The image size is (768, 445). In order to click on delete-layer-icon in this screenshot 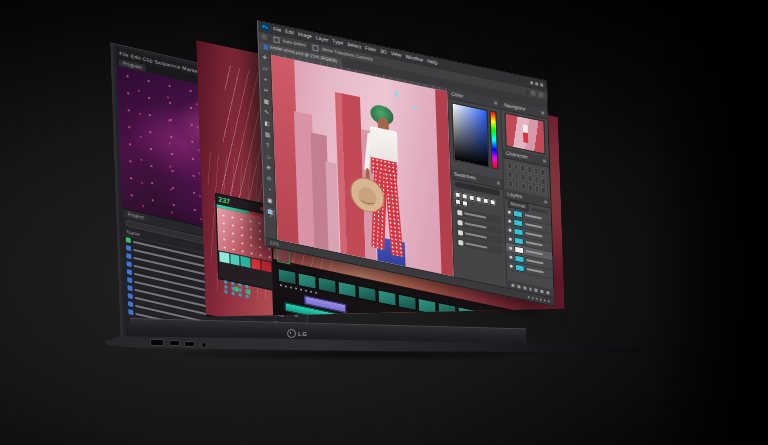, I will do `click(548, 292)`.